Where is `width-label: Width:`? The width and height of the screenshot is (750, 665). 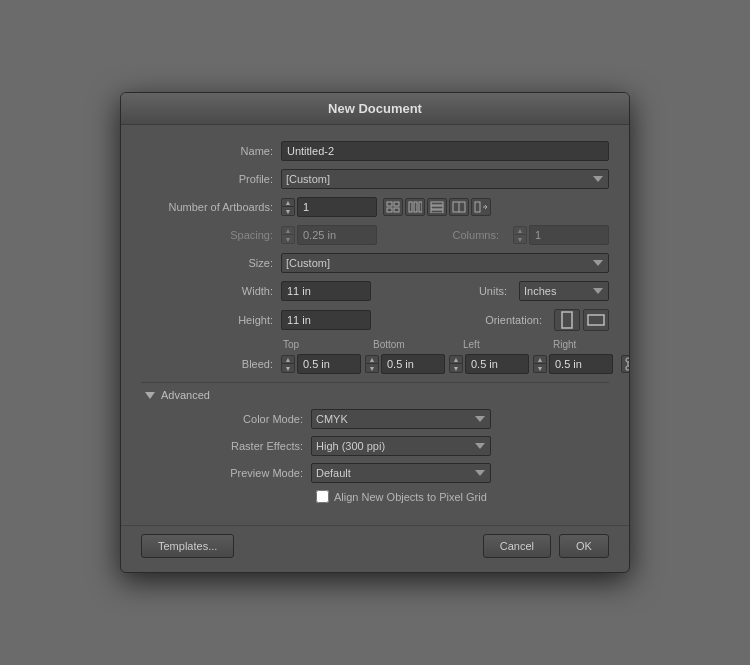 width-label: Width: is located at coordinates (211, 291).